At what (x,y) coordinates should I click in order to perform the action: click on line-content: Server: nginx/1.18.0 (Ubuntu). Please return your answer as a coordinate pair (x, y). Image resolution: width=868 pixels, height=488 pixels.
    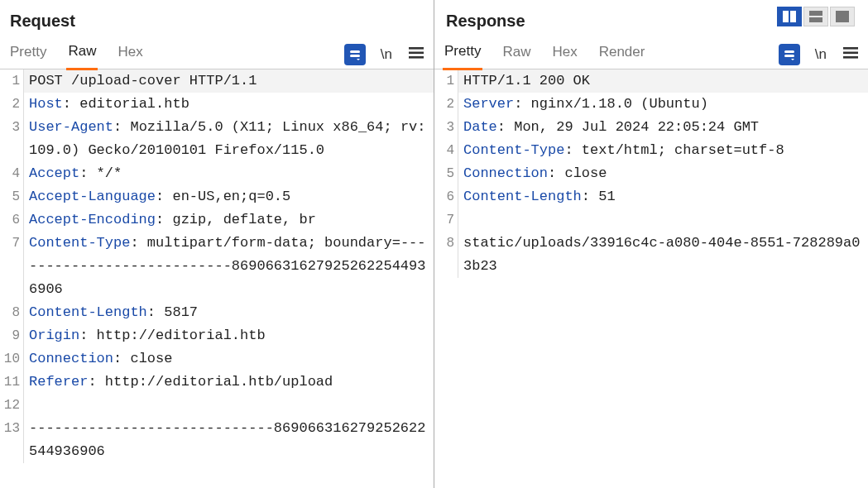
    Looking at the image, I should click on (663, 104).